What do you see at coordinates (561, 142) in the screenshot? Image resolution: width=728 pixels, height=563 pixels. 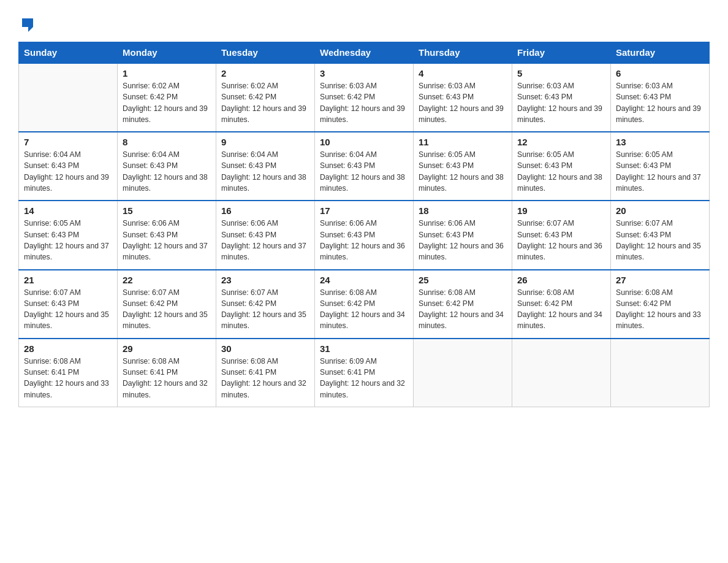 I see `day-number: 12` at bounding box center [561, 142].